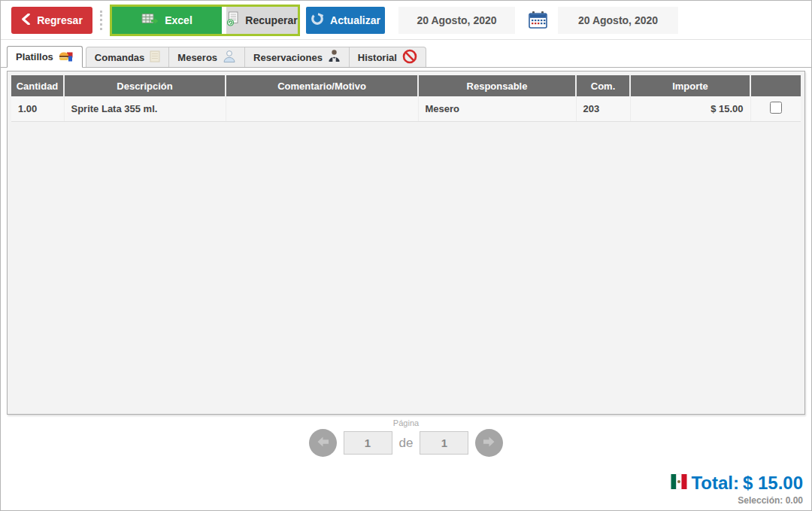  What do you see at coordinates (497, 108) in the screenshot?
I see `cell-responsable: Mesero` at bounding box center [497, 108].